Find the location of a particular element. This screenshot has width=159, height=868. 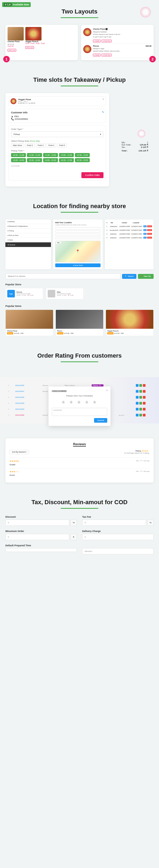

item-card: Veggie Pizza $Gerona★ 3.0 (0) · ₹125 is located at coordinates (130, 323).